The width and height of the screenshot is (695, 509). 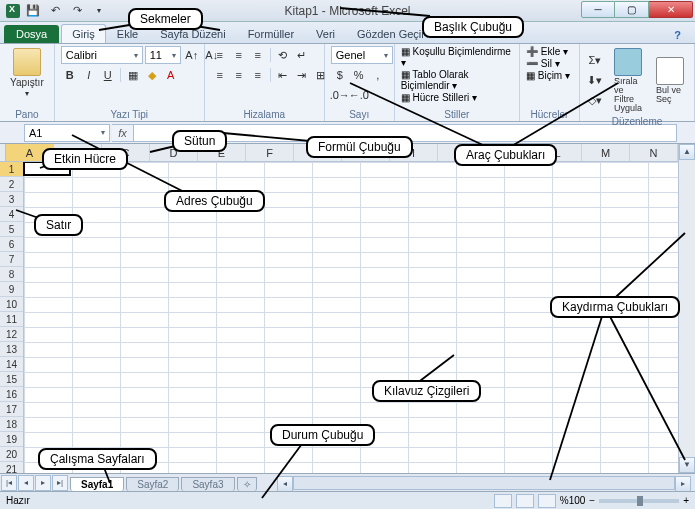 What do you see at coordinates (683, 484) in the screenshot?
I see `scroll-right-icon: ▸` at bounding box center [683, 484].